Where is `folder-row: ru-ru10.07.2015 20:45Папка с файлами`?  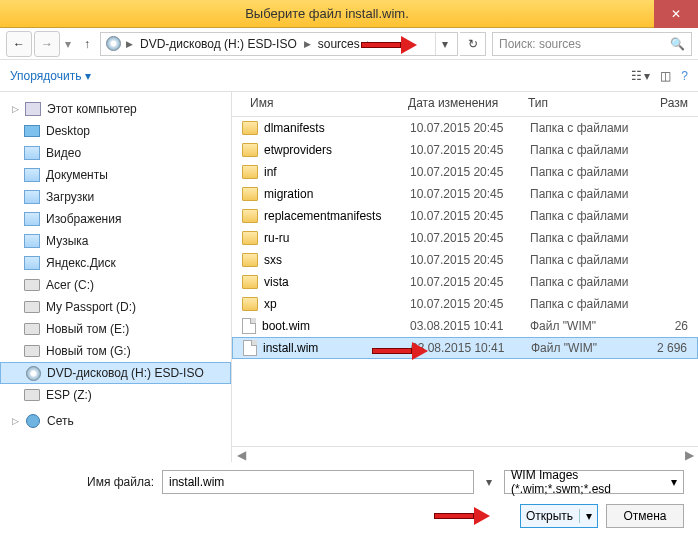 folder-row: ru-ru10.07.2015 20:45Папка с файлами is located at coordinates (465, 238).